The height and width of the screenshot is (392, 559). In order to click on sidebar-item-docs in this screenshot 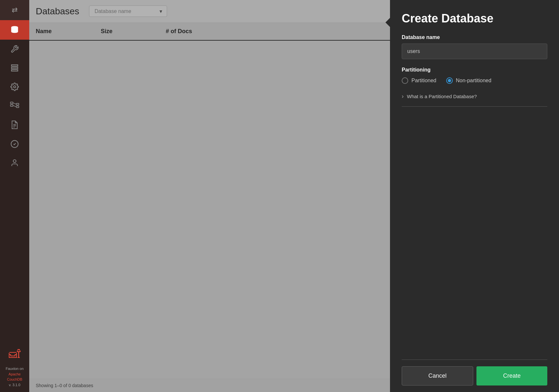, I will do `click(15, 125)`.